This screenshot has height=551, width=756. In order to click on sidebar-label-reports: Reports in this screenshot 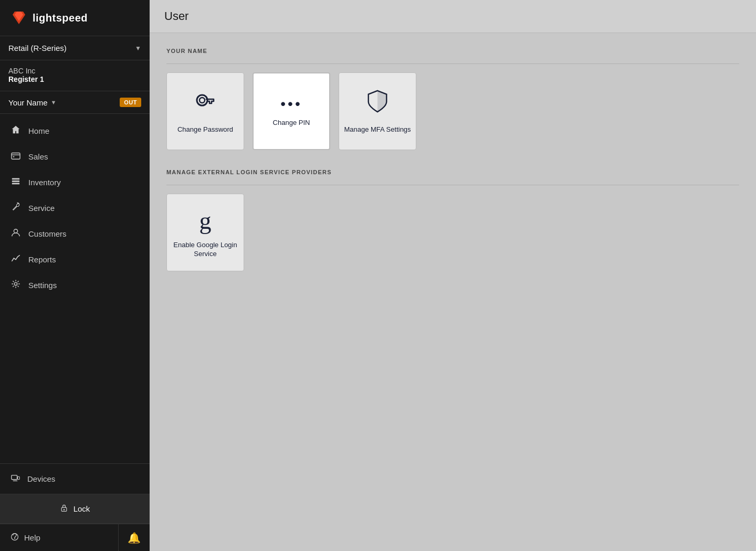, I will do `click(42, 259)`.